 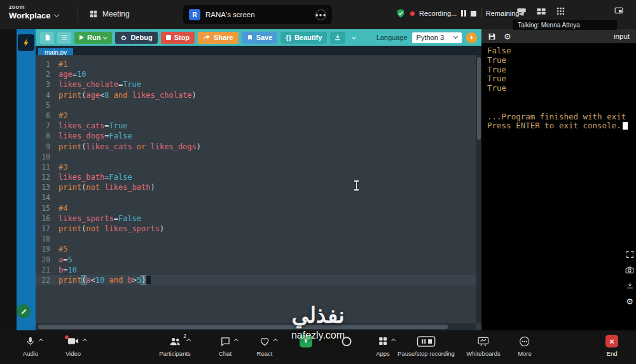 I want to click on code-line: 10, so click(x=256, y=157).